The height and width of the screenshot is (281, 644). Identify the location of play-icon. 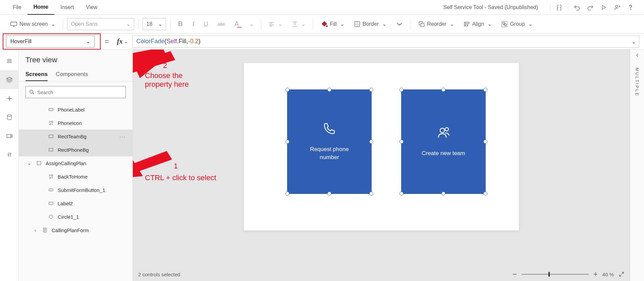
(604, 7).